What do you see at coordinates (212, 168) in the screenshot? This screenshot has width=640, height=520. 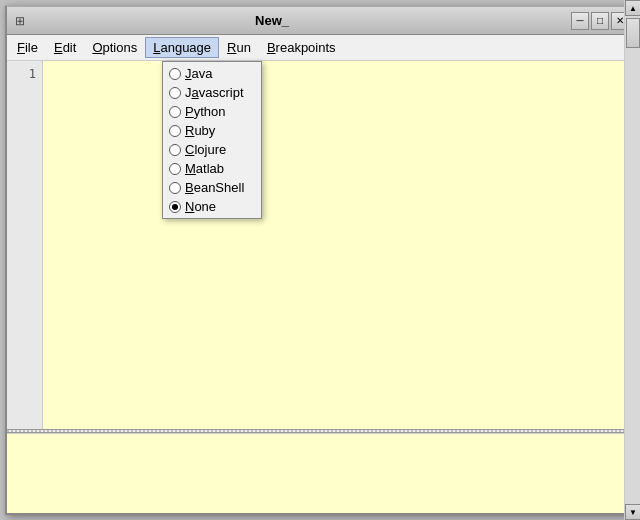 I see `language-option-matlab: Matlab` at bounding box center [212, 168].